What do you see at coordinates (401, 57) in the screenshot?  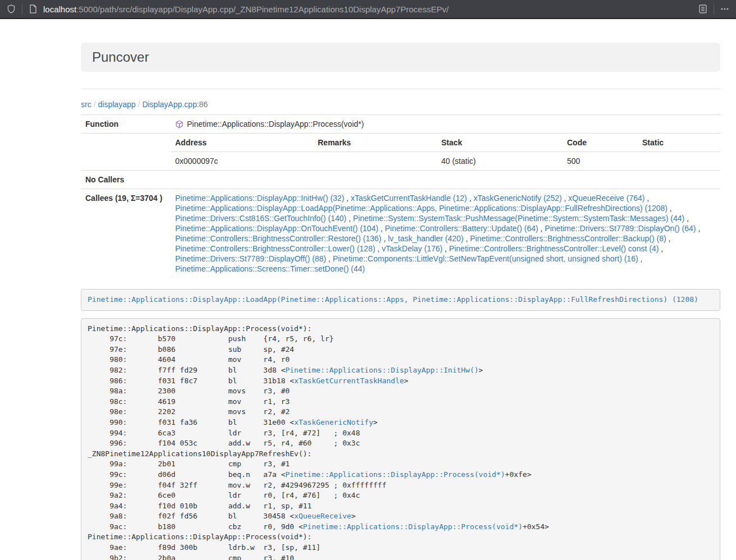 I see `app-header: Puncover` at bounding box center [401, 57].